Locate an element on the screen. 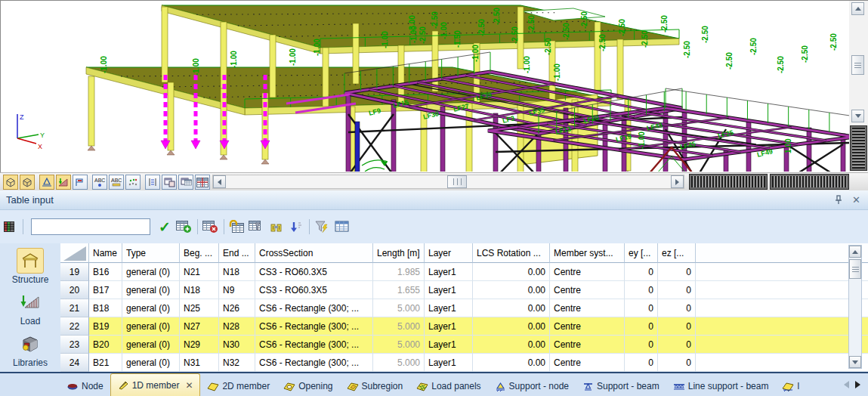  member-labels-button: ABC is located at coordinates (116, 182).